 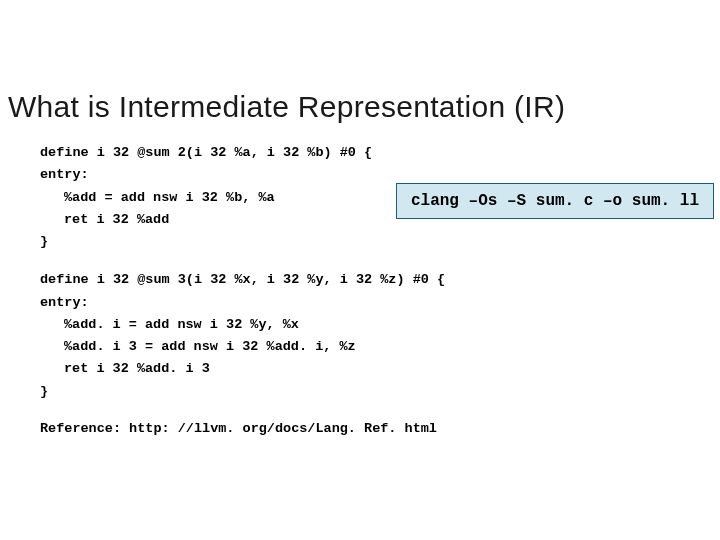 I want to click on code-line: define i 32 @sum 2(i 32 %a, i 32 %b) #0 …, so click(x=380, y=153).